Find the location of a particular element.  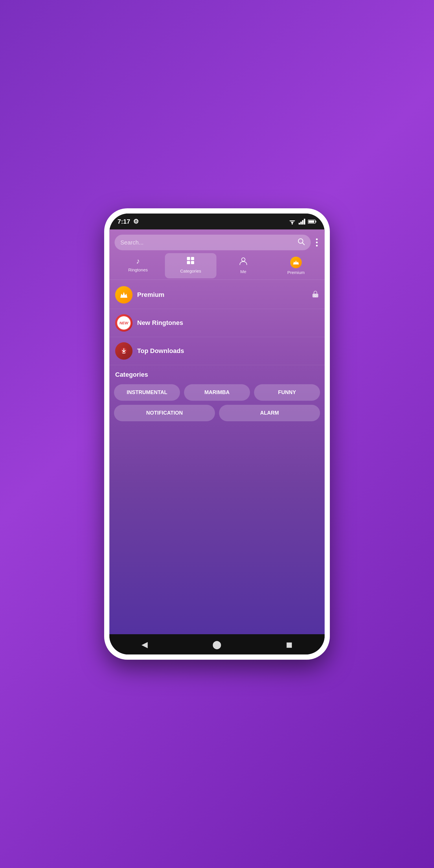

tab-ringtones-label: Ringtones is located at coordinates (138, 270).